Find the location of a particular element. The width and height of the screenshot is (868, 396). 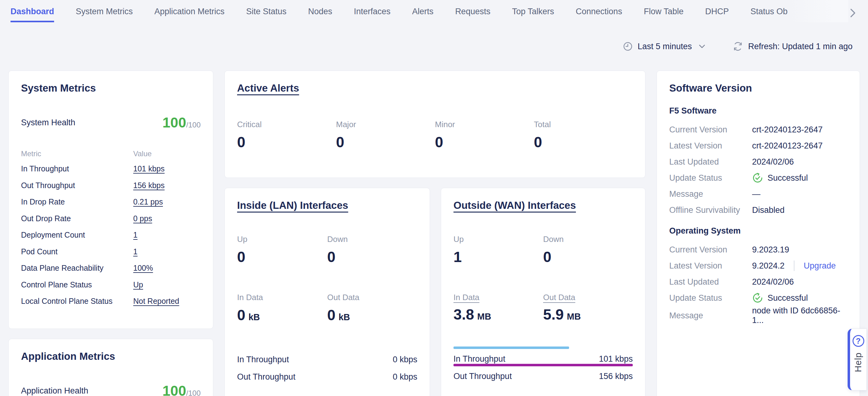

tab-status-objects-truncated: Status Ob is located at coordinates (769, 13).